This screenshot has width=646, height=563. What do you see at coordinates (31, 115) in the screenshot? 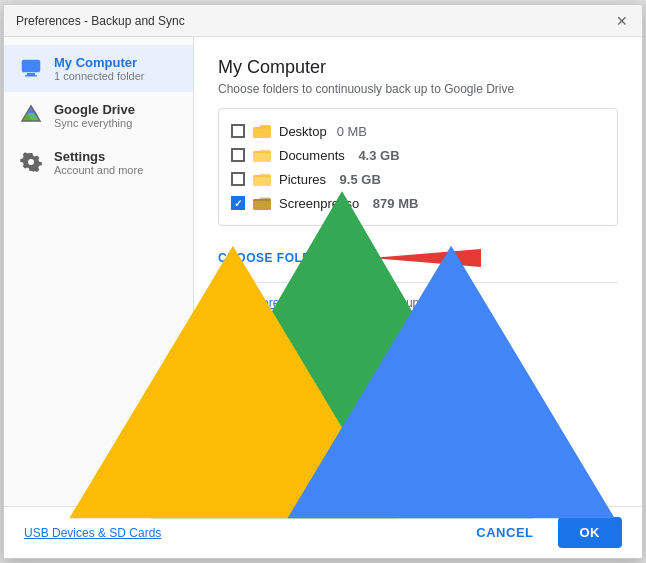
I see `google-drive-icon` at bounding box center [31, 115].